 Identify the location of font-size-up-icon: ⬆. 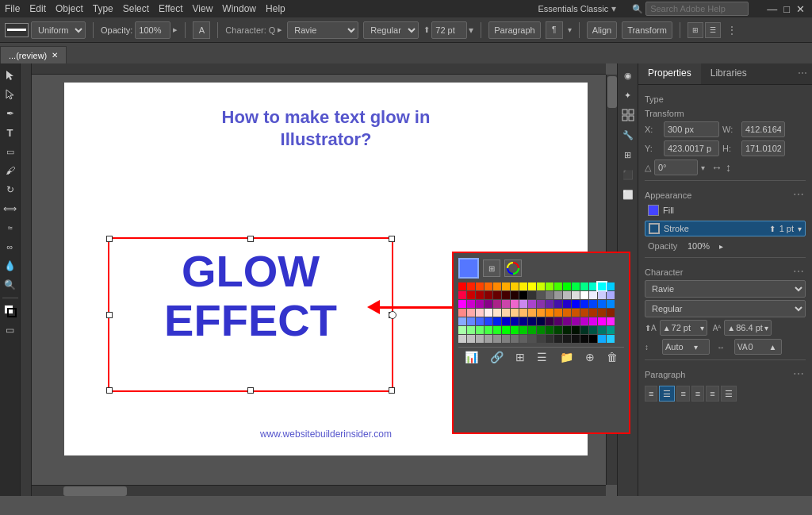
(427, 30).